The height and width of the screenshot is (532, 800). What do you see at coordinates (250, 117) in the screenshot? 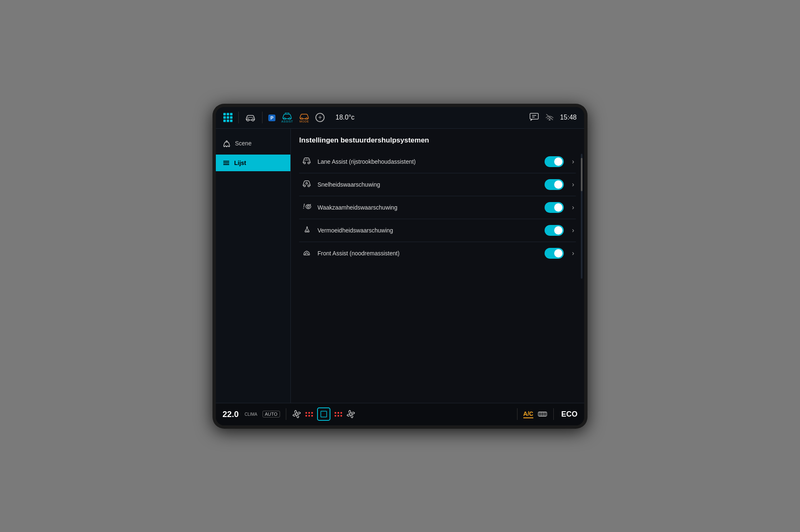
I see `car-icon` at bounding box center [250, 117].